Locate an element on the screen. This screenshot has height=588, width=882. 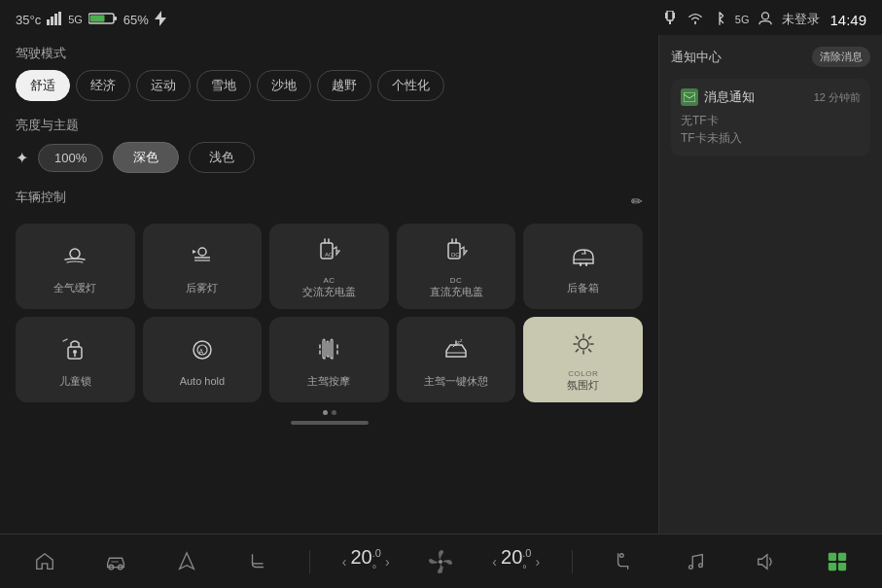
dc-charge-icon: DC is located at coordinates (456, 254).